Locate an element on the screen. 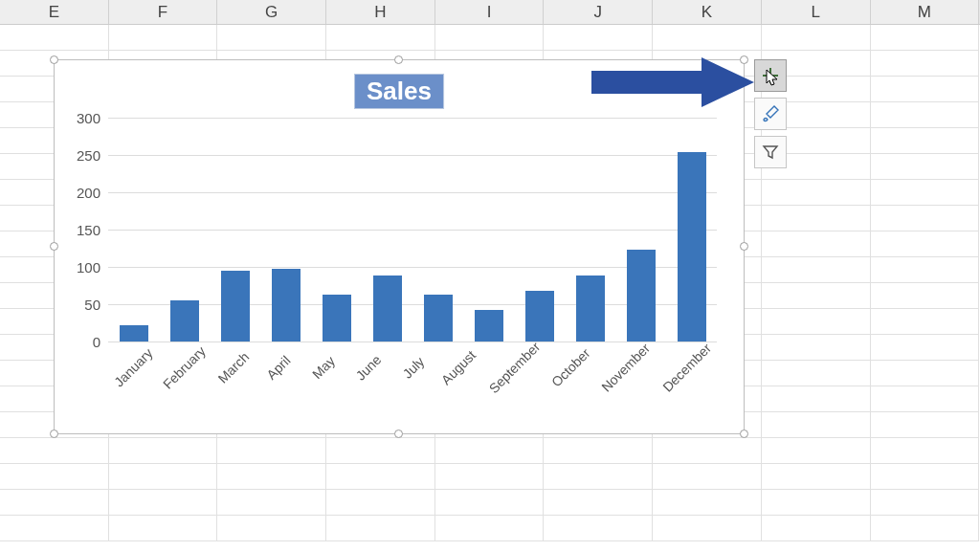 This screenshot has width=980, height=551. col-header: H is located at coordinates (381, 11).